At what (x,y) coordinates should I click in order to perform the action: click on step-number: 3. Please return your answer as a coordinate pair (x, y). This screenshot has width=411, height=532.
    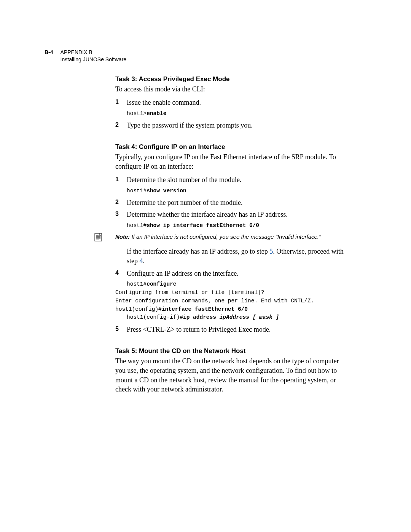
    Looking at the image, I should click on (121, 215).